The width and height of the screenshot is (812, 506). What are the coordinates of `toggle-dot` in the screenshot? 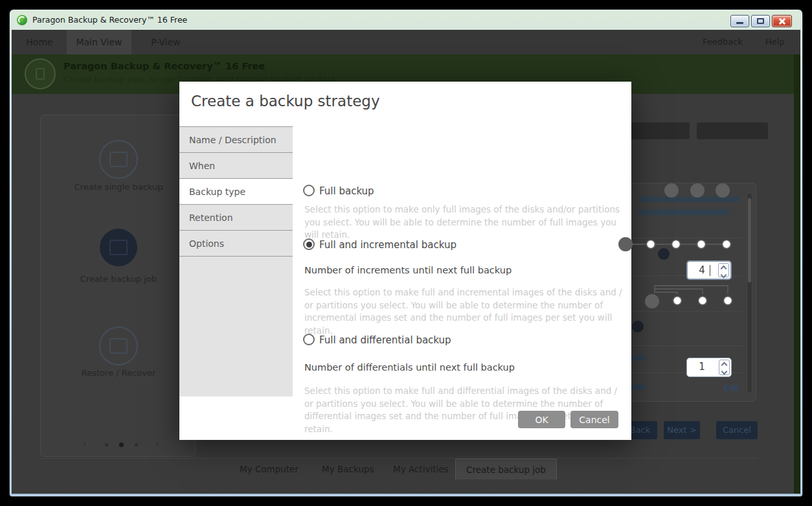 It's located at (638, 327).